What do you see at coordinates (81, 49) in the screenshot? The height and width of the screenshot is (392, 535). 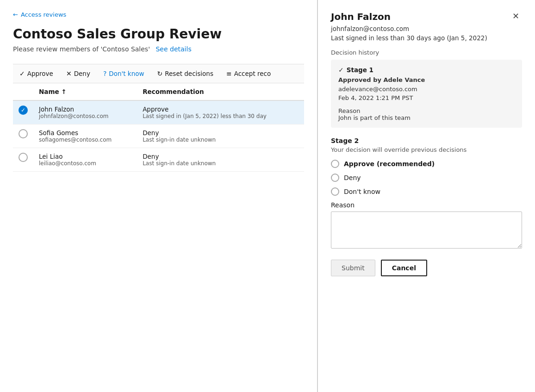 I see `subtitle-text: Please review members of 'Contoso Sales'` at bounding box center [81, 49].